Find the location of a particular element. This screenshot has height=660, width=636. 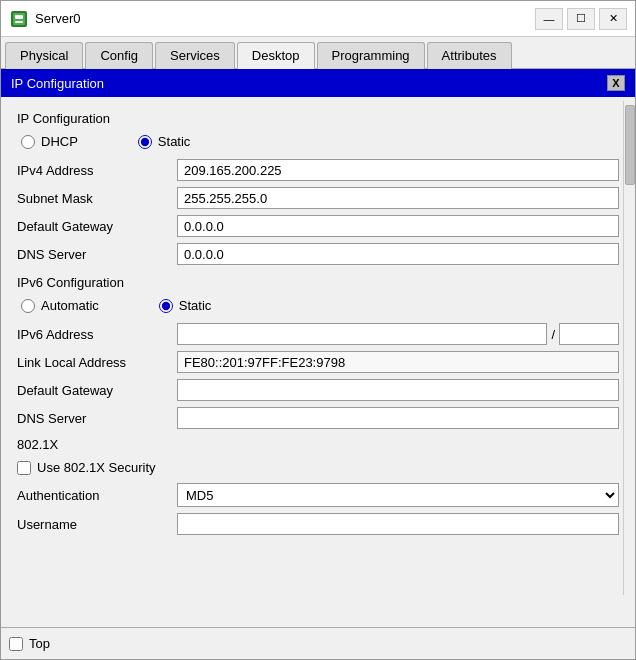

ipv6-address-inputs: / is located at coordinates (398, 334).